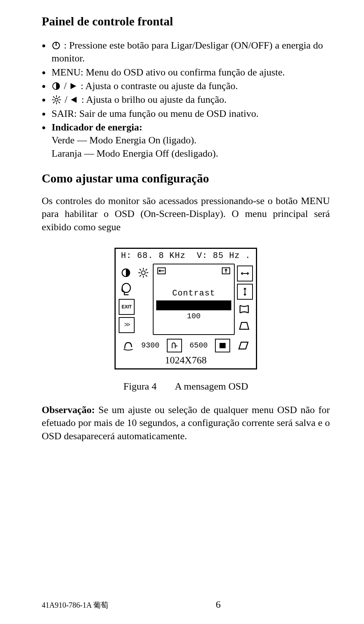 This screenshot has height=624, width=364. I want to click on vpos-icon, so click(226, 271).